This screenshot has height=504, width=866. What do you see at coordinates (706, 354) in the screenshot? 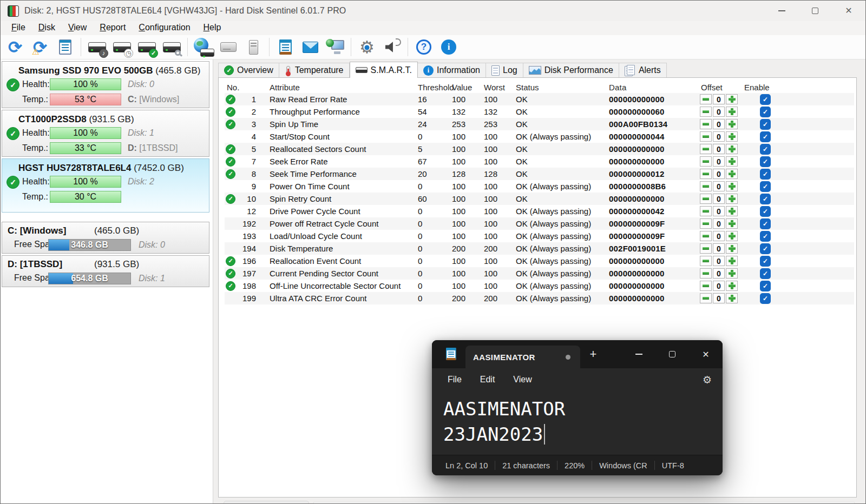
I see `notepad-close-button: ✕` at bounding box center [706, 354].